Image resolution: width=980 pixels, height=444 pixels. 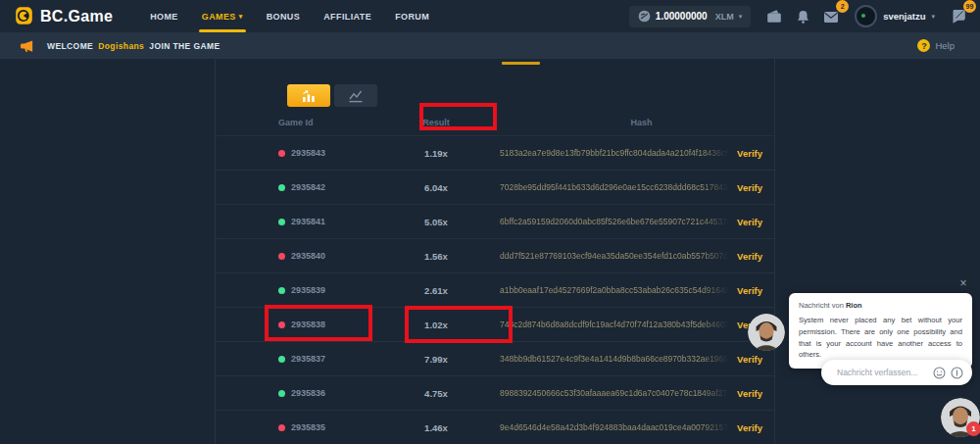 What do you see at coordinates (309, 96) in the screenshot?
I see `tab-bar-chart-view` at bounding box center [309, 96].